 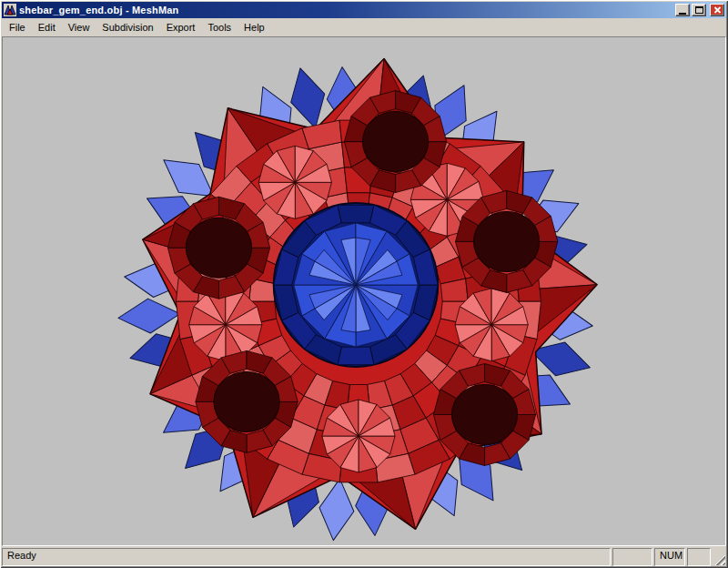 What do you see at coordinates (670, 557) in the screenshot?
I see `status-num-indicator: NUM` at bounding box center [670, 557].